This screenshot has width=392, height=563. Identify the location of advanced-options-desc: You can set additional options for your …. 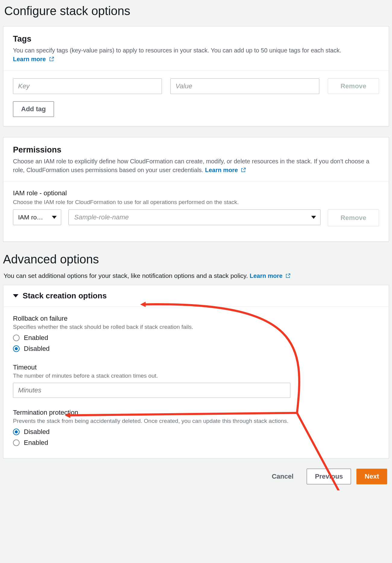
(196, 276).